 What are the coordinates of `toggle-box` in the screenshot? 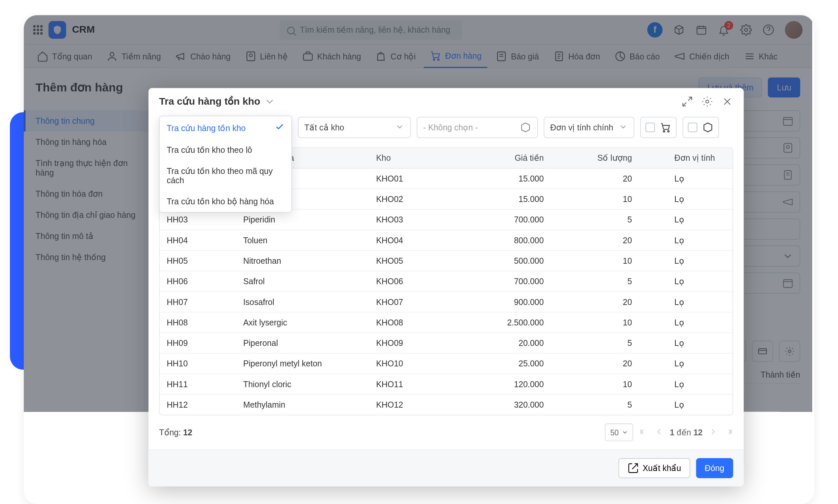 It's located at (701, 127).